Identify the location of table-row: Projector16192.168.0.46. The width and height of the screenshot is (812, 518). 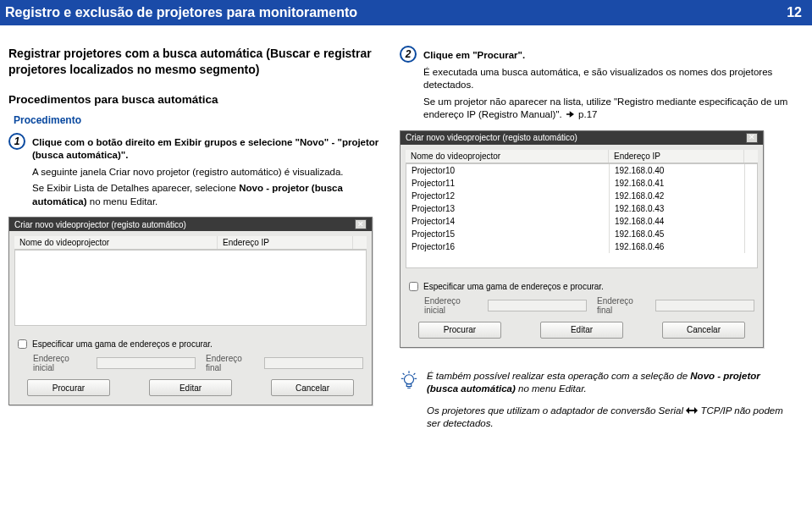
(582, 247).